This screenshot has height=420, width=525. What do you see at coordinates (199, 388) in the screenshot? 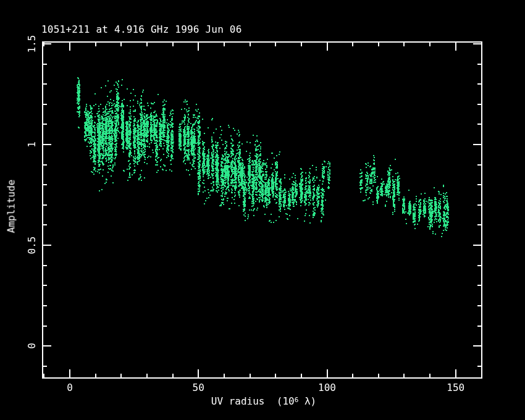
I see `x-tick-label-50: 50` at bounding box center [199, 388].